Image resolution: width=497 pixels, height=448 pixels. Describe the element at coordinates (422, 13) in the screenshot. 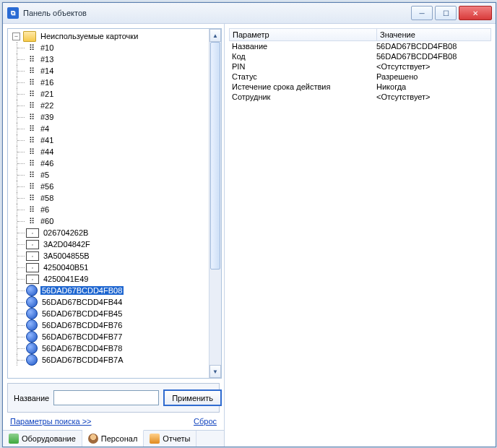

I see `minimize-button: ─` at that location.